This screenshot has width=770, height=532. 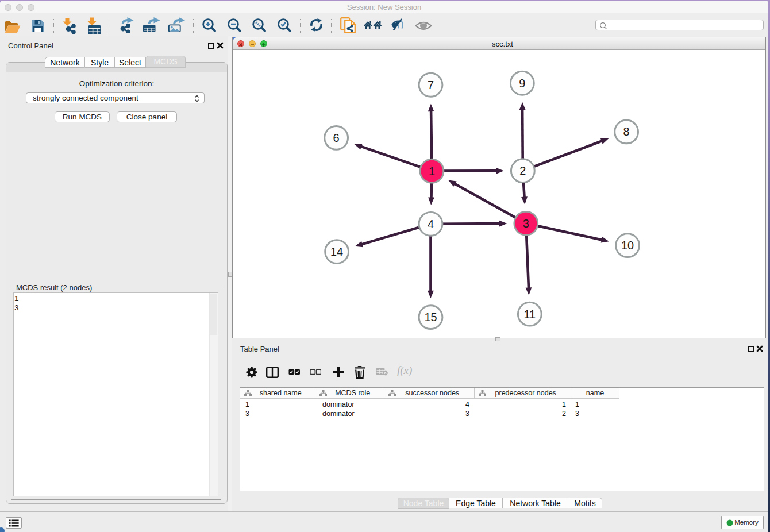 What do you see at coordinates (526, 223) in the screenshot?
I see `svg-text: 3` at bounding box center [526, 223].